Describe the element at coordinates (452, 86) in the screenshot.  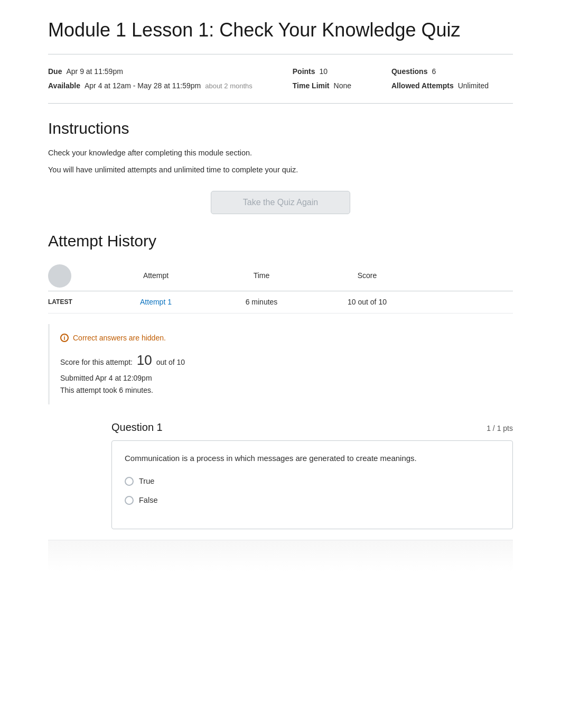
I see `allowed-attempts-row: Allowed Attempts Unlimited` at that location.